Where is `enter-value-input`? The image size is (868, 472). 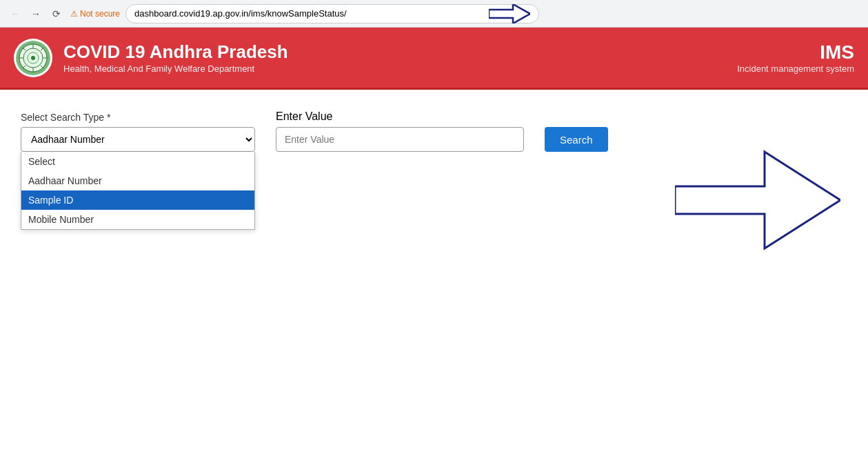
enter-value-input is located at coordinates (400, 139).